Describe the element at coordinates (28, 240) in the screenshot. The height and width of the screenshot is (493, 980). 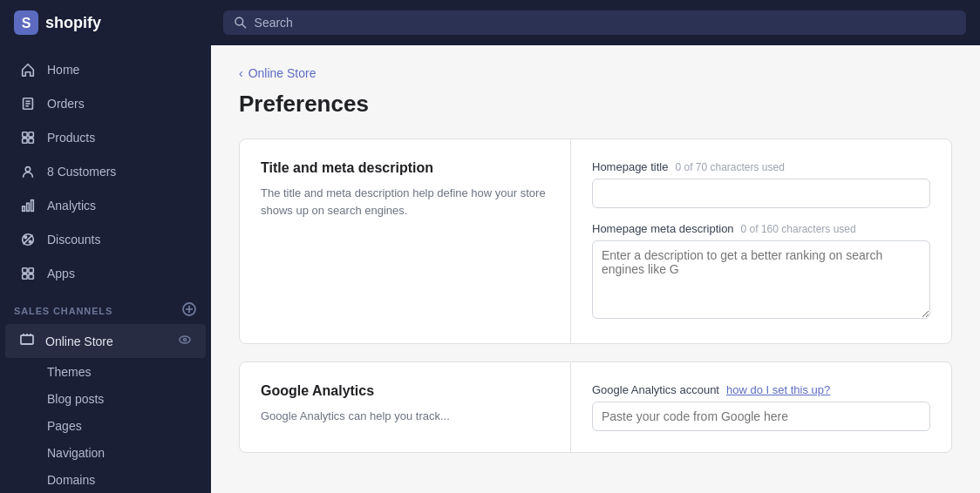
I see `discounts-icon` at that location.